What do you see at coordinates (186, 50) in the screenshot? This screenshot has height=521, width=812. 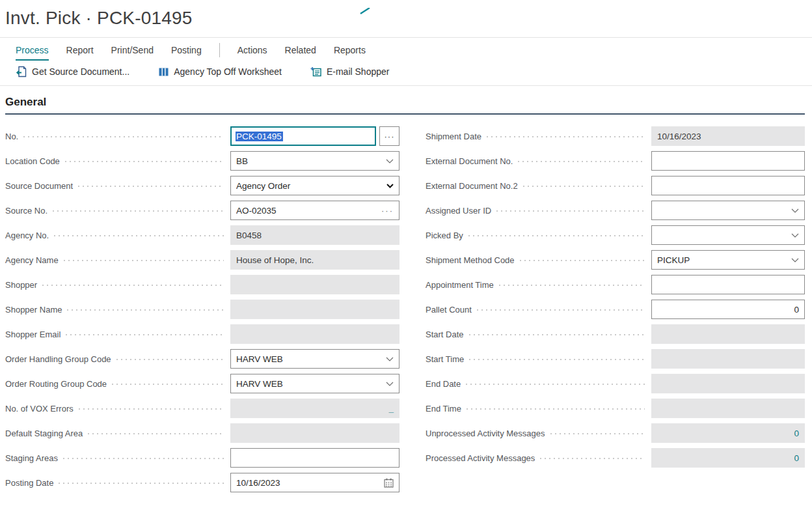 I see `tab-posting: Posting` at bounding box center [186, 50].